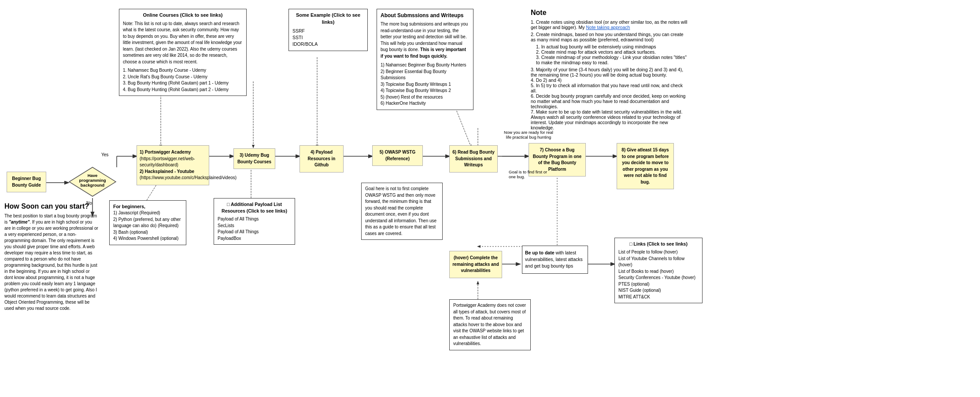 Image resolution: width=980 pixels, height=397 pixels. Describe the element at coordinates (183, 43) in the screenshot. I see `online-courses-note: Note: This list is not up to date, alway…` at that location.